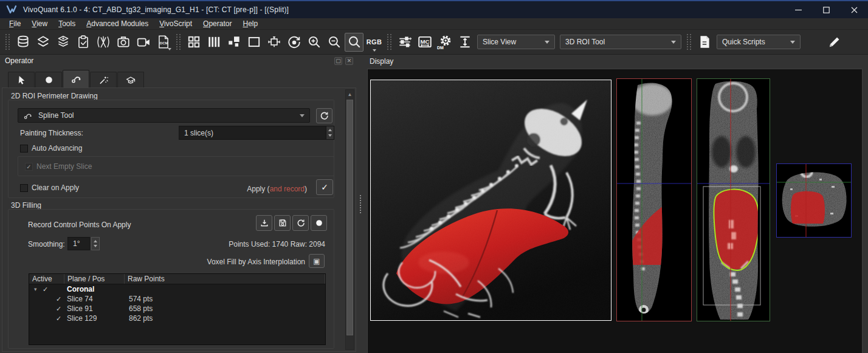 This screenshot has height=353, width=868. What do you see at coordinates (43, 43) in the screenshot?
I see `layers-icon` at bounding box center [43, 43].